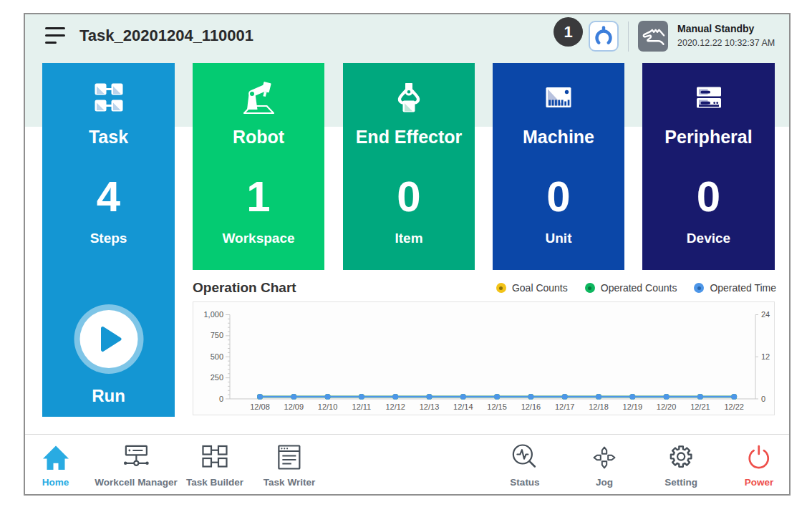 The height and width of the screenshot is (507, 812). What do you see at coordinates (217, 377) in the screenshot?
I see `svg-text: 250` at bounding box center [217, 377].